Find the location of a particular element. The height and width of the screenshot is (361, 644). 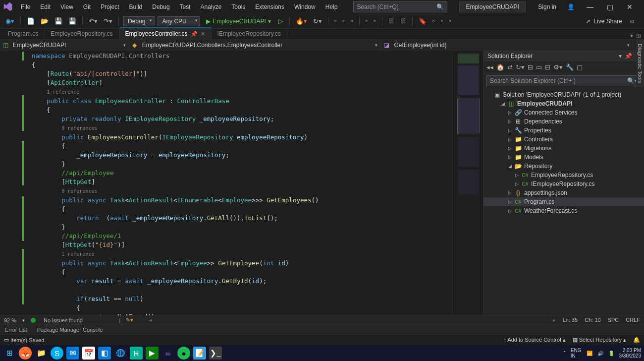

open-icon: 📂 is located at coordinates (45, 21).